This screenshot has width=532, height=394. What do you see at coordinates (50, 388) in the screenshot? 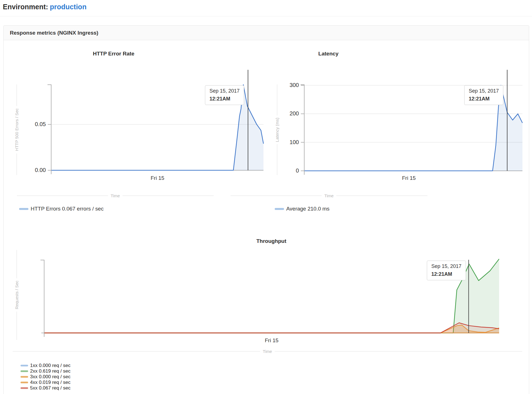
I see `legend-label: 5xx 0.067 req / sec` at bounding box center [50, 388].